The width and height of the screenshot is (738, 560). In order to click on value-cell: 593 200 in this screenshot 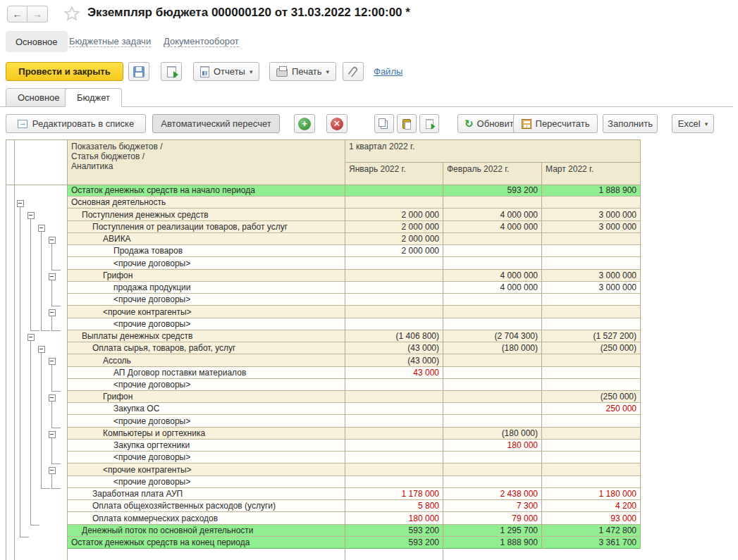, I will do `click(492, 190)`.